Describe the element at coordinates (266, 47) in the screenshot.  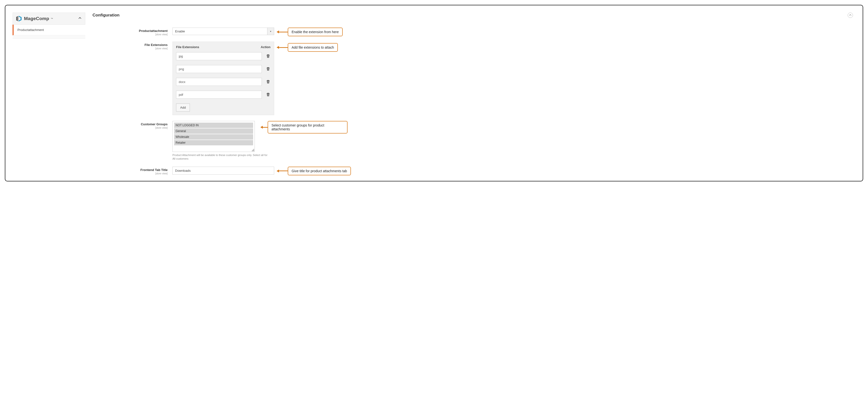
I see `panel-header-right: Action` at that location.